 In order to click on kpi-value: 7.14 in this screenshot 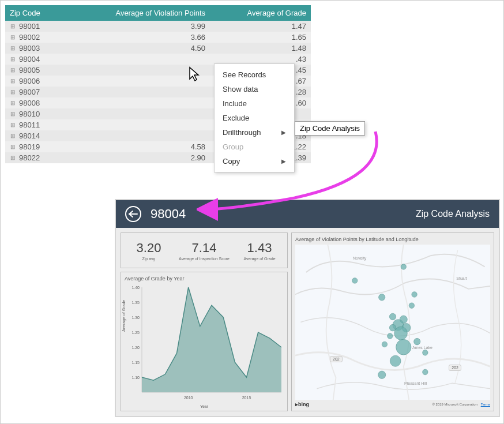, I will do `click(204, 248)`.